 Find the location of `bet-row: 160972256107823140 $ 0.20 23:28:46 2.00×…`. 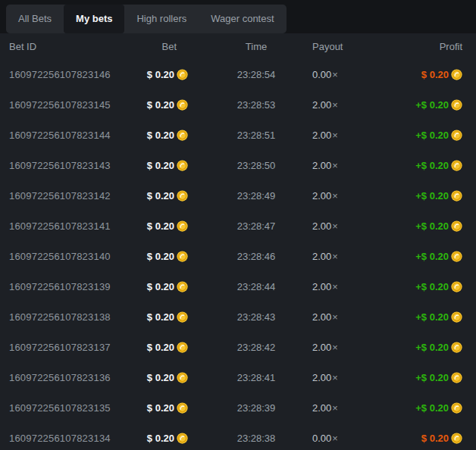

bet-row: 160972256107823140 $ 0.20 23:28:46 2.00×… is located at coordinates (238, 256).